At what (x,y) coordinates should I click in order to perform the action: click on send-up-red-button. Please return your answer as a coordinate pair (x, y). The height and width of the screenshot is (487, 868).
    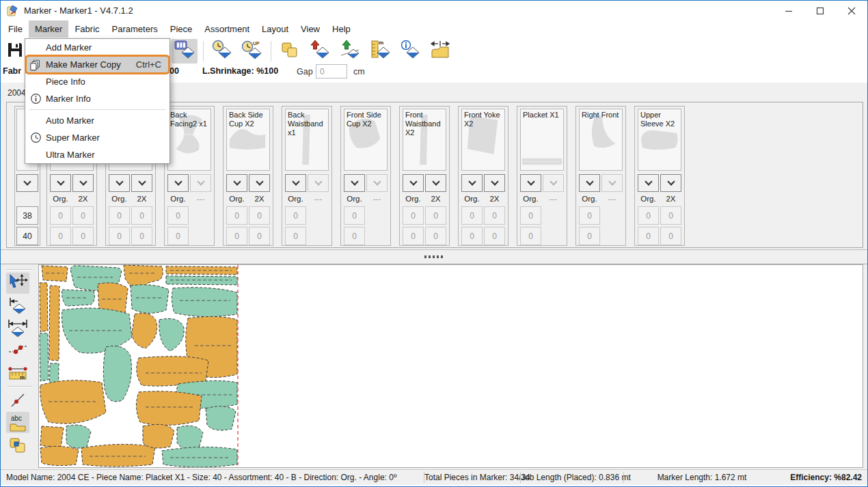
    Looking at the image, I should click on (320, 51).